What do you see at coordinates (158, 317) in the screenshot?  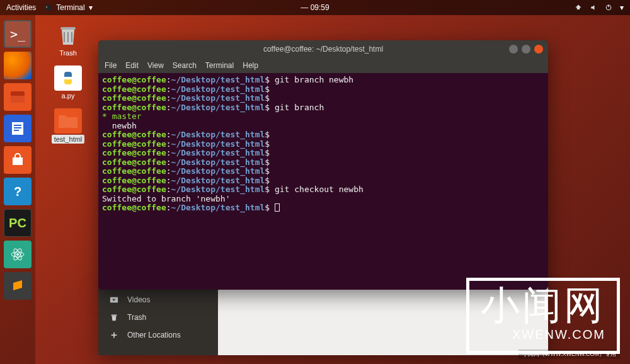 I see `sidebar-item-trash: Trash` at bounding box center [158, 317].